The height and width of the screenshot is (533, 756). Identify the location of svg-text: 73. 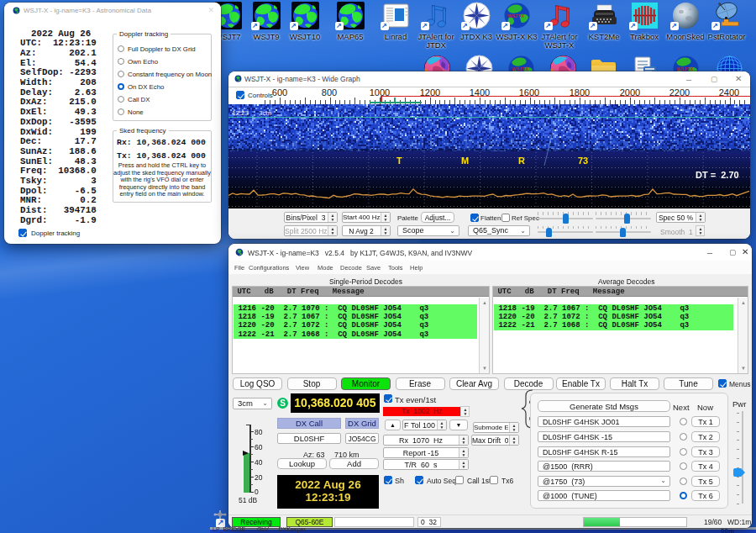
(583, 161).